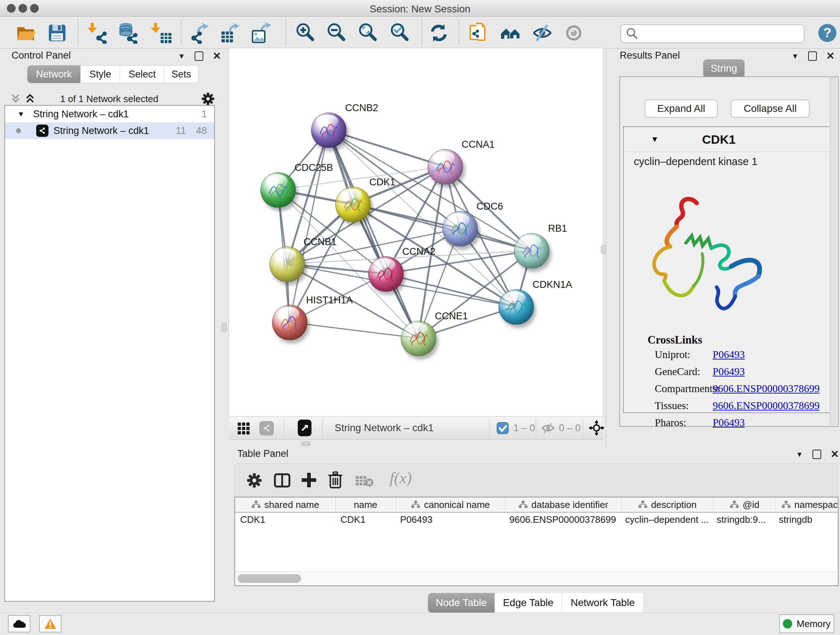  I want to click on delete-column-trash-icon, so click(335, 480).